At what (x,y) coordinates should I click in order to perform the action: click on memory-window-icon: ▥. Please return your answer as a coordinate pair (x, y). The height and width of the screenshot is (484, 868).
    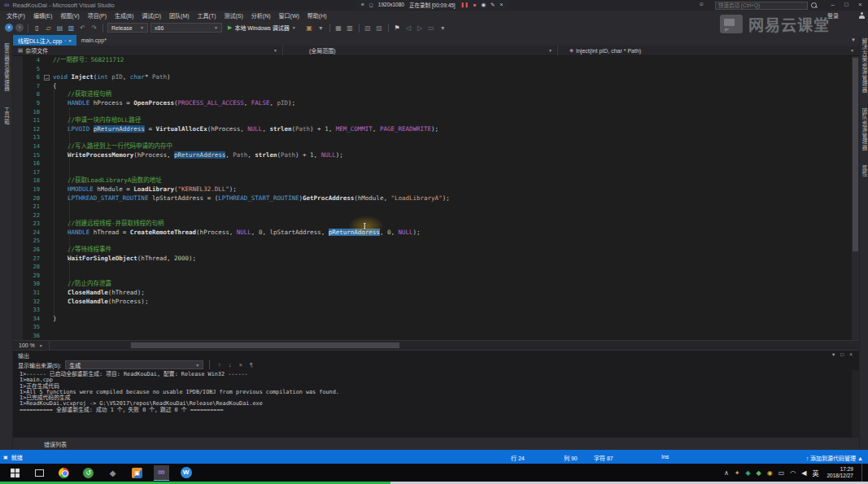
    Looking at the image, I should click on (350, 28).